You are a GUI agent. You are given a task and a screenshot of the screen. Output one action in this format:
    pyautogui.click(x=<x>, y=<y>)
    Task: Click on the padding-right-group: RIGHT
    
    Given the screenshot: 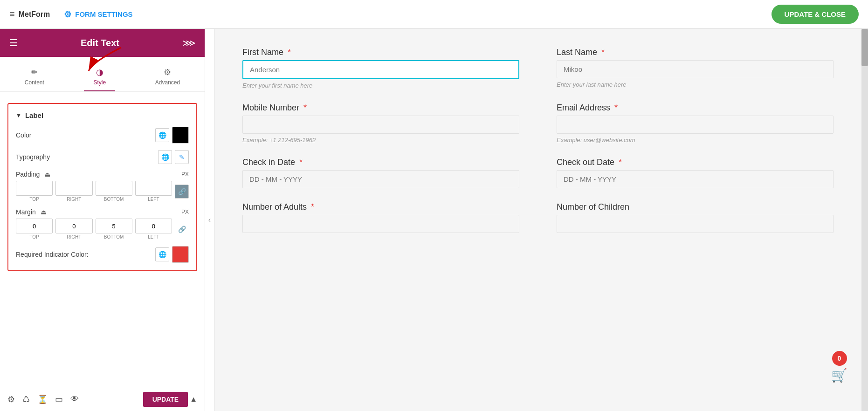 What is the action you would take?
    pyautogui.click(x=74, y=191)
    